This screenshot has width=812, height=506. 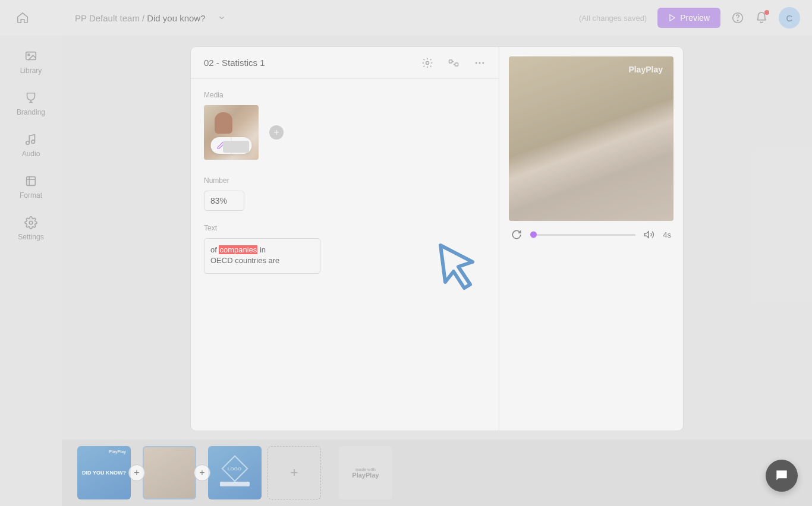 I want to click on transition-icon, so click(x=454, y=63).